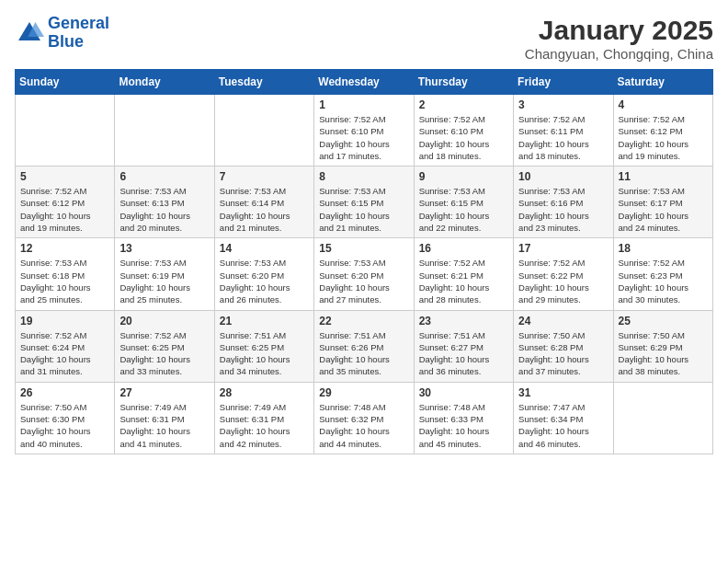 This screenshot has width=728, height=563. What do you see at coordinates (563, 346) in the screenshot?
I see `day-cell: 24Sunrise: 7:50 AM Sunset: 6:28 PM Dayli…` at bounding box center [563, 346].